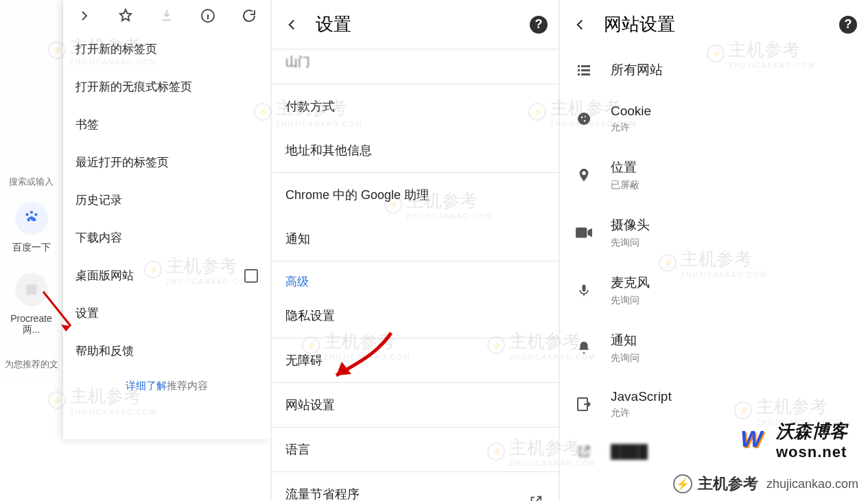 Image resolution: width=868 pixels, height=501 pixels. What do you see at coordinates (415, 360) in the screenshot?
I see `settings-accessibility: 无障碍` at bounding box center [415, 360].